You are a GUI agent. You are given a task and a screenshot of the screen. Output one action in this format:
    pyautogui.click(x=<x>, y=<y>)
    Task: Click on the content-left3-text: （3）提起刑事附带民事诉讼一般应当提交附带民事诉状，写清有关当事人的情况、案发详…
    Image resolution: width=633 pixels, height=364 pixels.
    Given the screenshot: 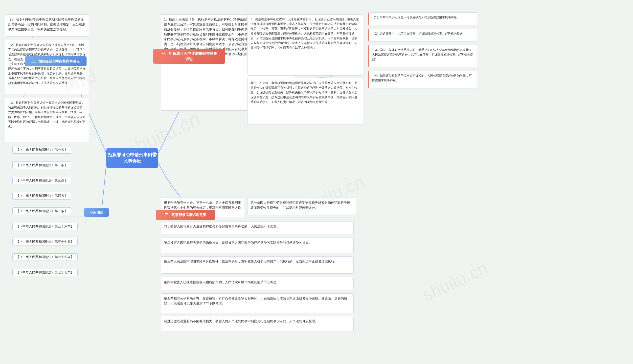 What is the action you would take?
    pyautogui.click(x=47, y=114)
    